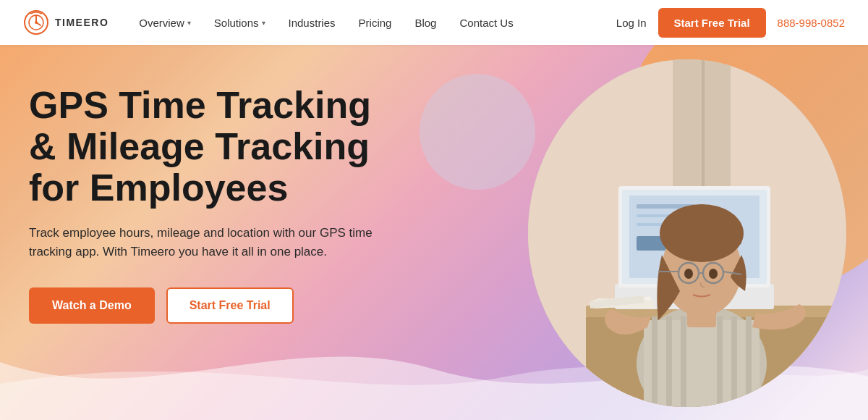 The width and height of the screenshot is (868, 420). What do you see at coordinates (425, 23) in the screenshot?
I see `nav-blog: Blog` at bounding box center [425, 23].